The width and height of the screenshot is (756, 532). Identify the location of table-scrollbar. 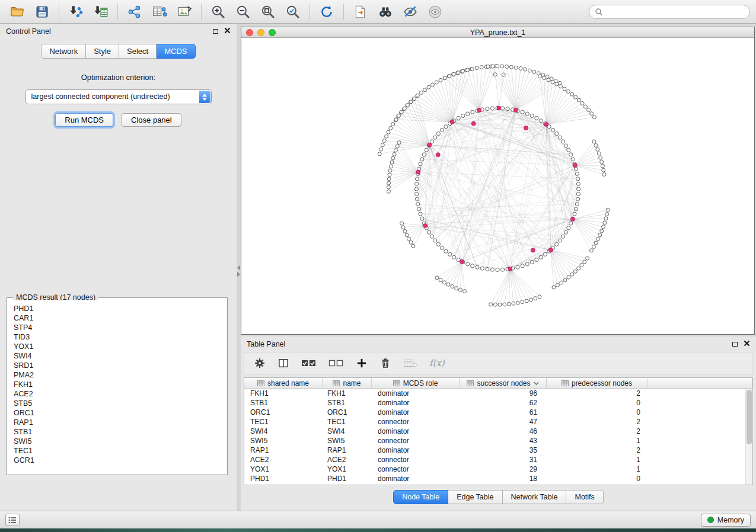
(749, 437).